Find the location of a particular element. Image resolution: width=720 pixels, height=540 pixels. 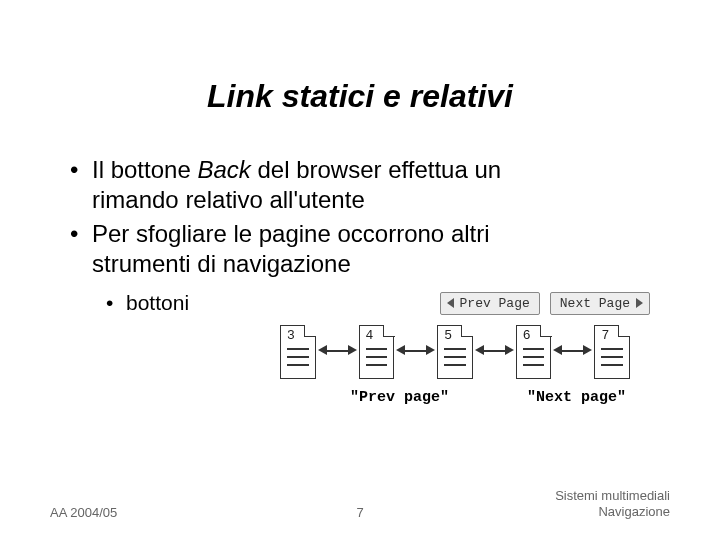

footer-right: Sistemi multimediali Navigazione is located at coordinates (566, 504).